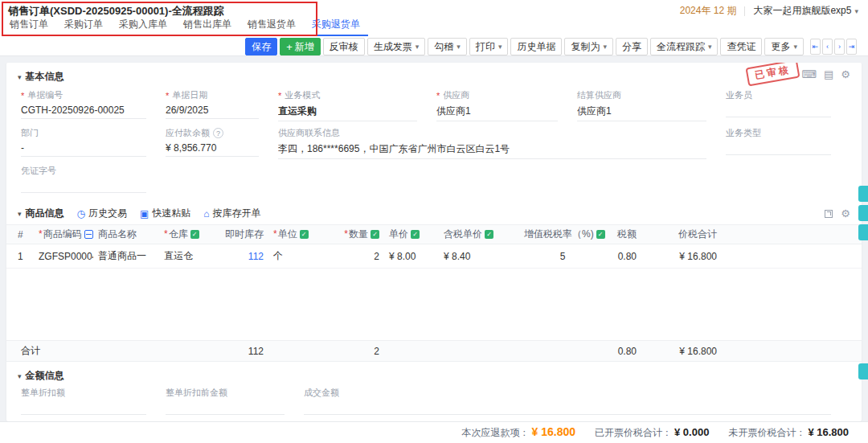  I want to click on tab-sales-return: 销售退货单, so click(272, 27).